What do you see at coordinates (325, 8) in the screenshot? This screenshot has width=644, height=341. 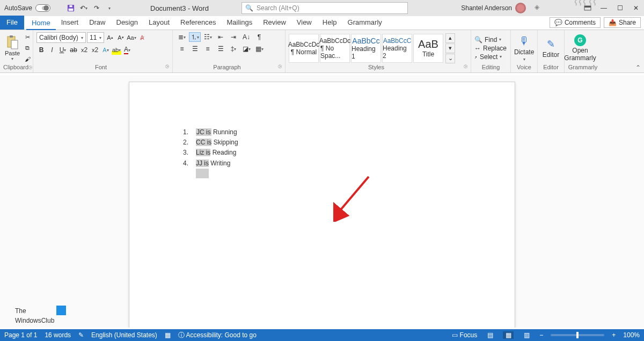 I see `search-input: 🔍 Search (Alt+Q)` at bounding box center [325, 8].